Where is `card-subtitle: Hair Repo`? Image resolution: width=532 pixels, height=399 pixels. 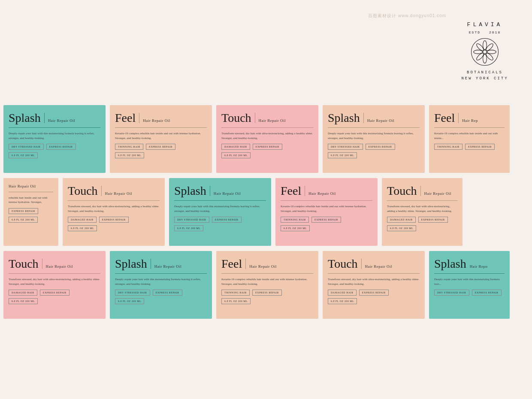
card-subtitle: Hair Repo is located at coordinates (479, 267).